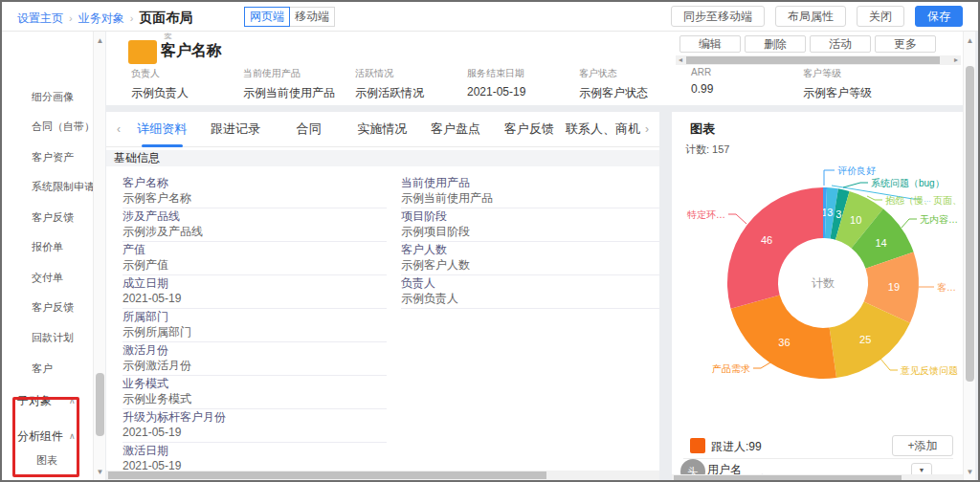 The width and height of the screenshot is (980, 482). Describe the element at coordinates (746, 73) in the screenshot. I see `field-label: ARR` at that location.